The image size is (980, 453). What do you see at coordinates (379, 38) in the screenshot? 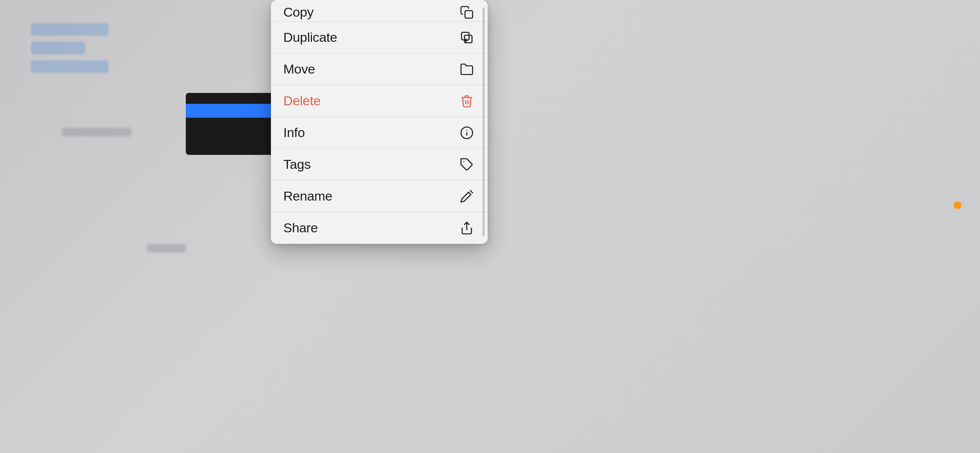
I see `duplicate-menu-item: Duplicate` at bounding box center [379, 38].